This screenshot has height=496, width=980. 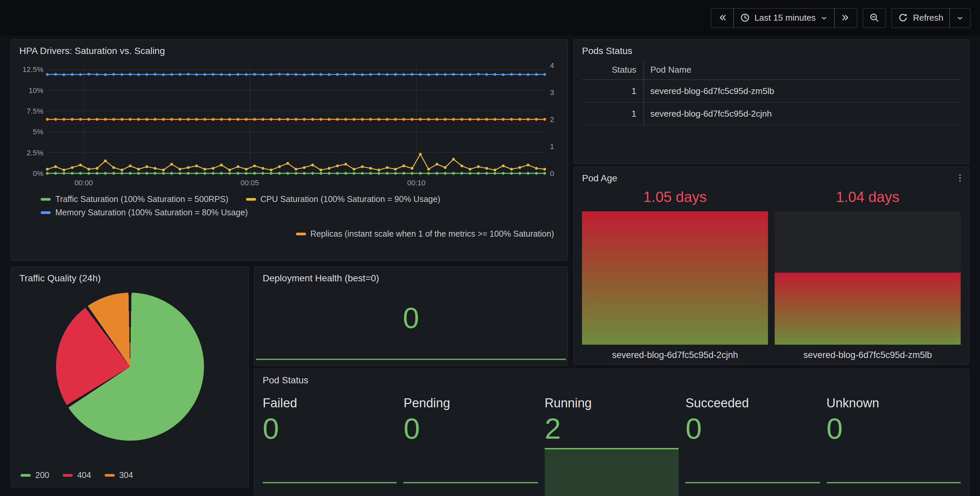 I want to click on refresh-label: Refresh, so click(x=928, y=17).